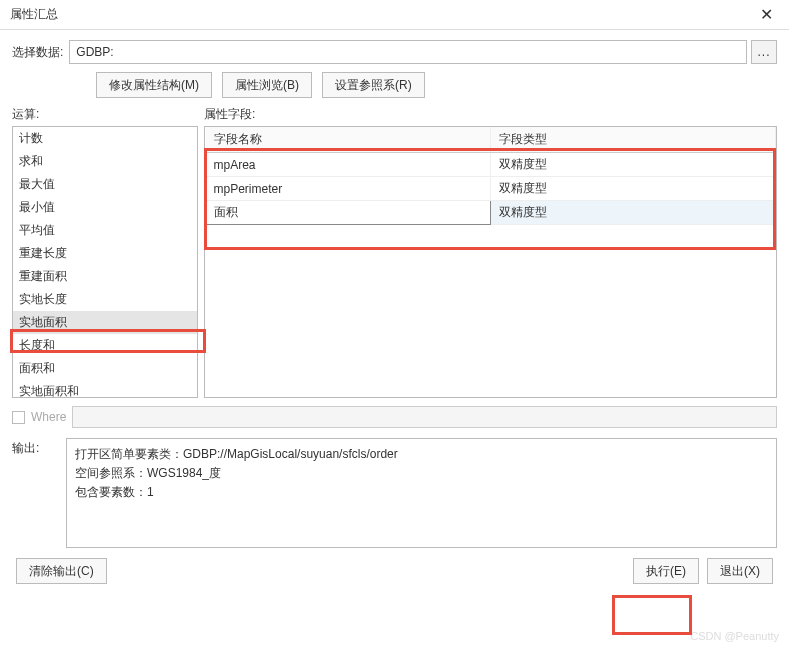  What do you see at coordinates (18, 418) in the screenshot?
I see `where-checkbox` at bounding box center [18, 418].